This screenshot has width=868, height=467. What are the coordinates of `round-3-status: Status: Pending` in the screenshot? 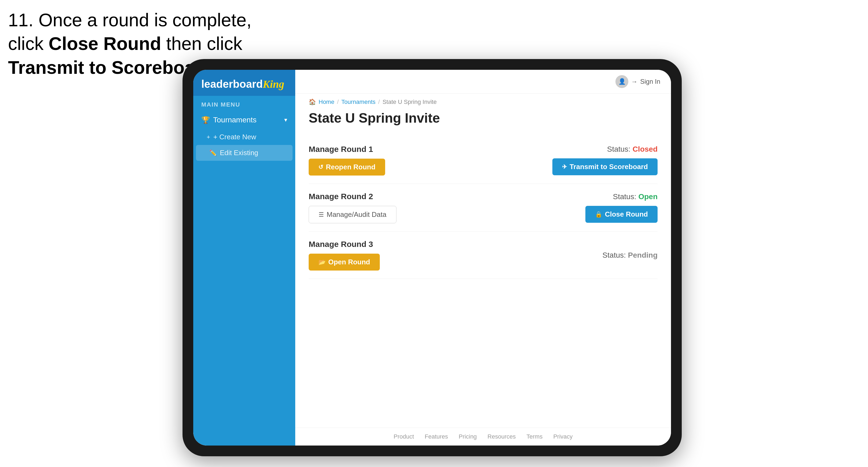 It's located at (630, 255).